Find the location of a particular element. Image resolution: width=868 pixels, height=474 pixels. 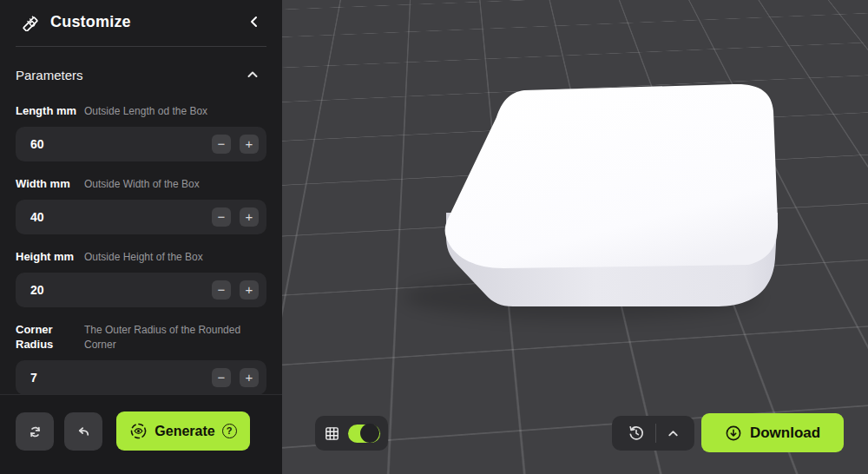

param-description: The Outer Radius of the Rounded Corner is located at coordinates (175, 338).